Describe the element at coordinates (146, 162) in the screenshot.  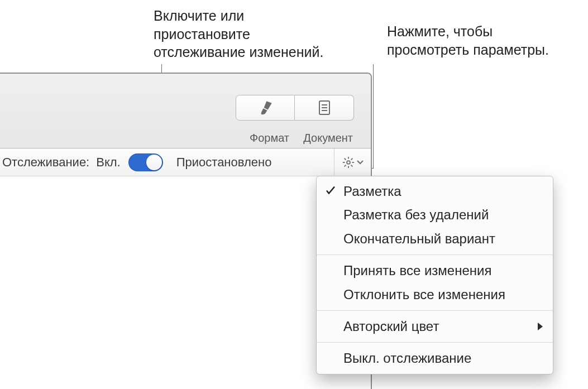
I see `tracking-toggle` at that location.